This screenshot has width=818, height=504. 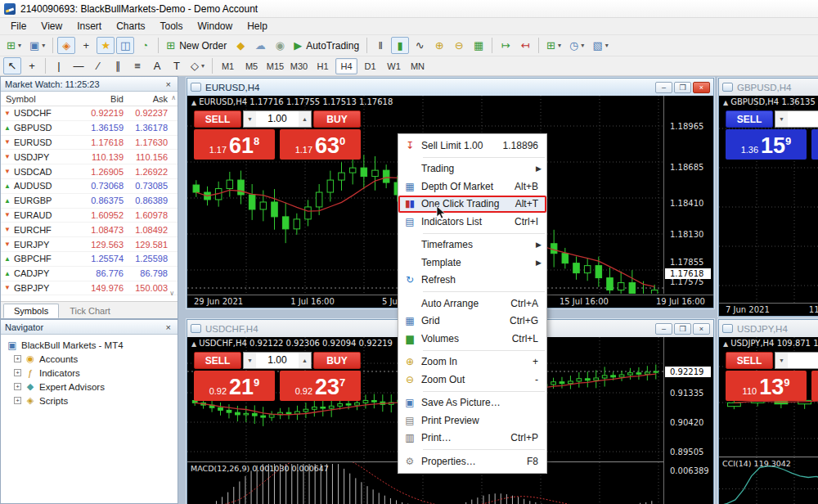 I want to click on market-watch-row-cadjpy: ▲CADJPY86.77686.798, so click(x=89, y=274).